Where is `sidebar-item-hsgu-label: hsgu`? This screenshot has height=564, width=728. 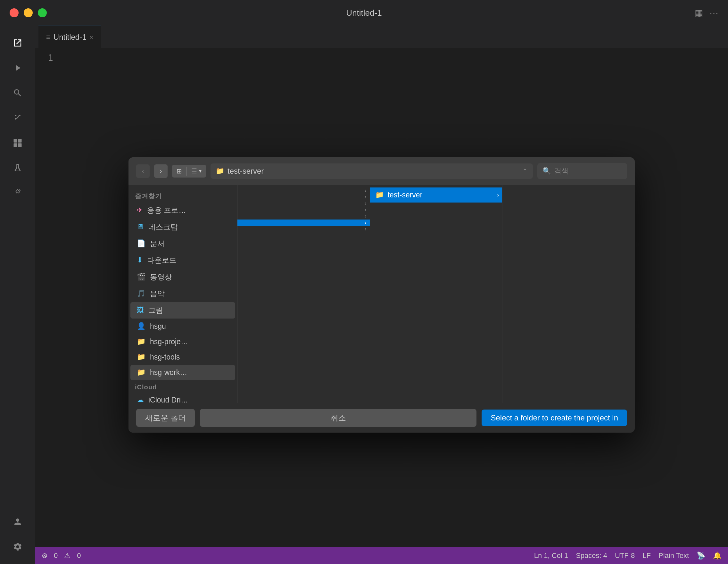
sidebar-item-hsgu-label: hsgu is located at coordinates (158, 326).